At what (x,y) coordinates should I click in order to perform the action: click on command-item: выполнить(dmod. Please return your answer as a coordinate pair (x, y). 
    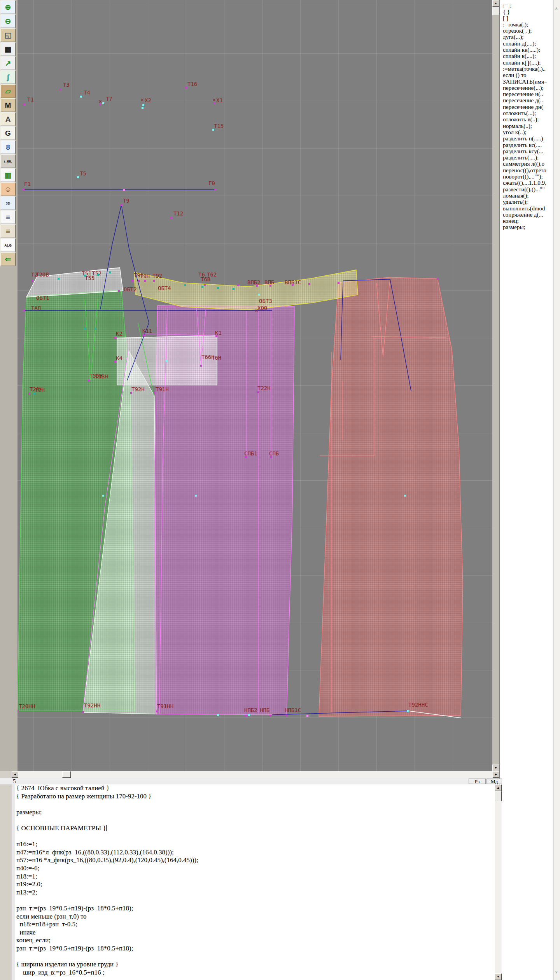
    Looking at the image, I should click on (527, 208).